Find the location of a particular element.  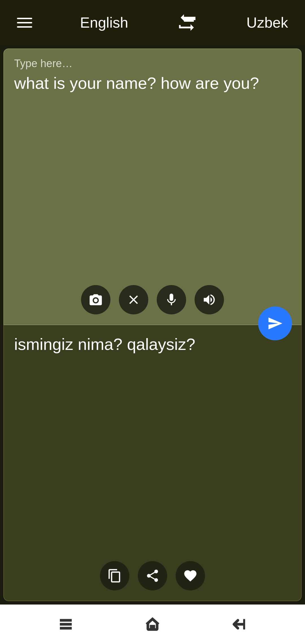

mic-icon is located at coordinates (171, 300).